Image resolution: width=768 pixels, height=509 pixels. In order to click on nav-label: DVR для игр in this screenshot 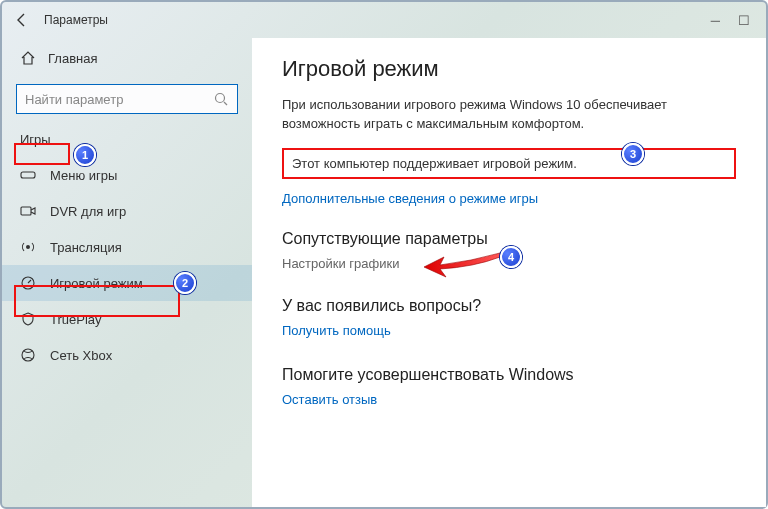, I will do `click(88, 212)`.